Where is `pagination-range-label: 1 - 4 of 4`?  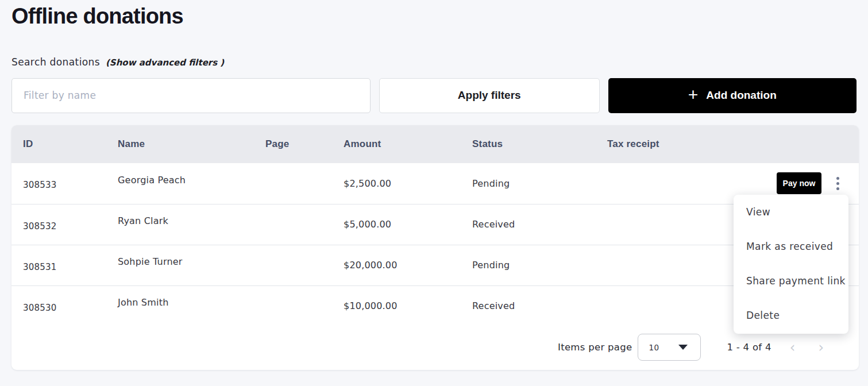
pagination-range-label: 1 - 4 of 4 is located at coordinates (749, 347).